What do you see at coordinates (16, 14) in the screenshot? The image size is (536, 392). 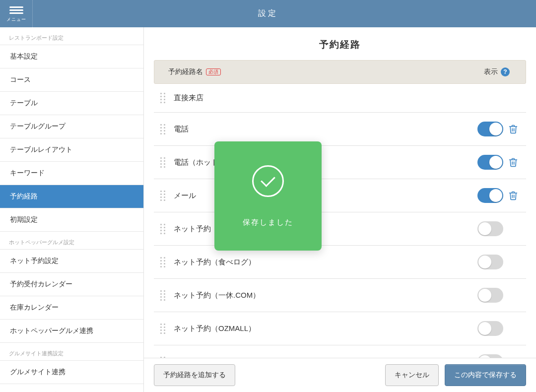 I see `menu-button: メニュー` at bounding box center [16, 14].